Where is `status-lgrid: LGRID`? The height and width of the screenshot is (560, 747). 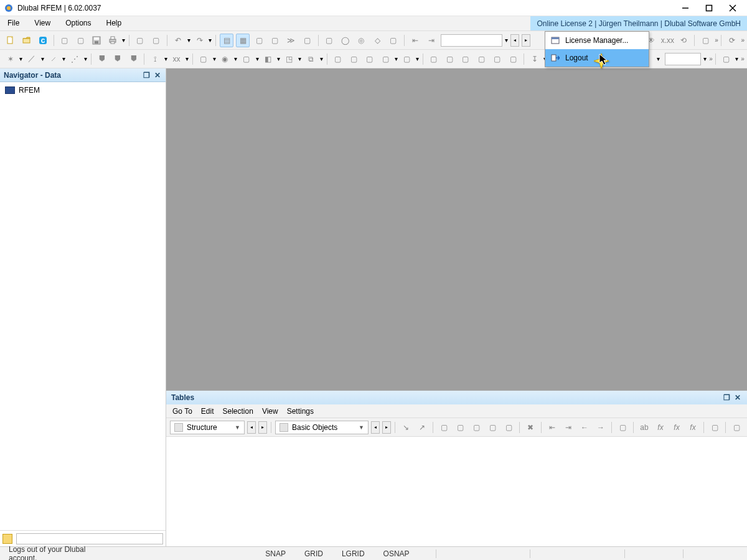 status-lgrid: LGRID is located at coordinates (354, 554).